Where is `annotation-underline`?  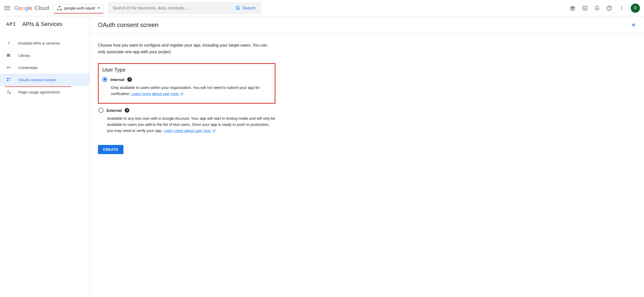
annotation-underline is located at coordinates (79, 13).